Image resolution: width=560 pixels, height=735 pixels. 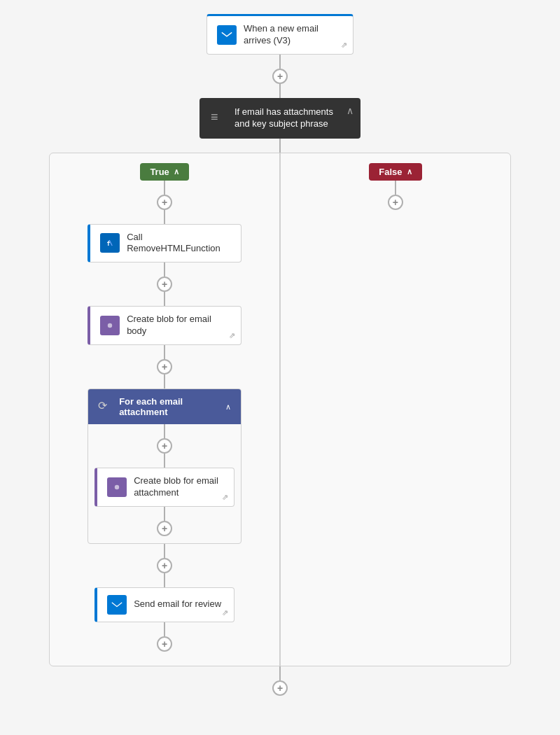 I want to click on add-false-1: +, so click(x=396, y=202).